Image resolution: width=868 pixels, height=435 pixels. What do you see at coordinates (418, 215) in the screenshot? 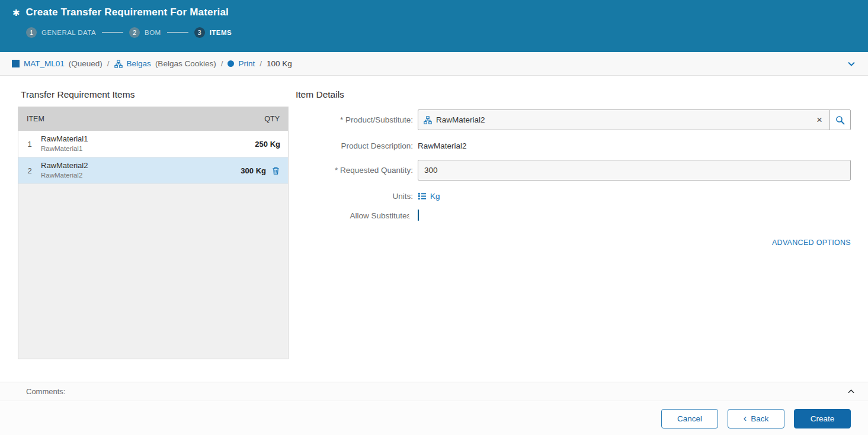
I see `allow-substitutes-toggle` at bounding box center [418, 215].